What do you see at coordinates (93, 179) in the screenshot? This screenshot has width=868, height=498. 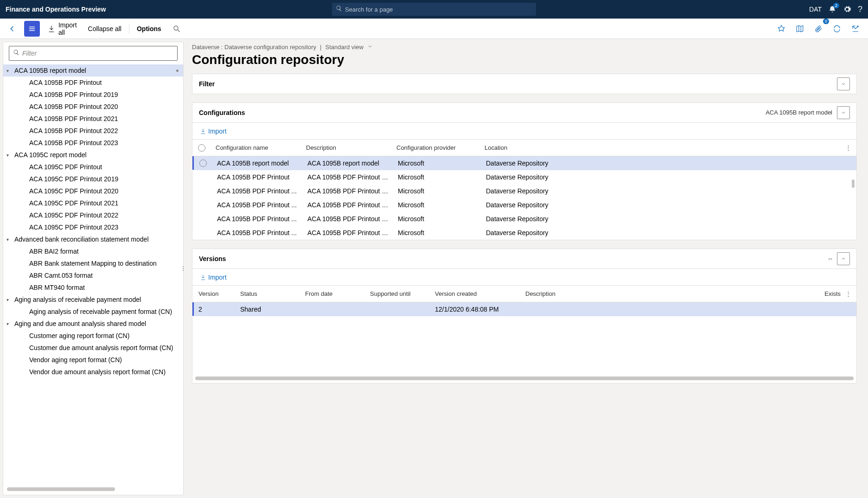 I see `tree-child: ACA 1095C PDF Printout 2019` at bounding box center [93, 179].